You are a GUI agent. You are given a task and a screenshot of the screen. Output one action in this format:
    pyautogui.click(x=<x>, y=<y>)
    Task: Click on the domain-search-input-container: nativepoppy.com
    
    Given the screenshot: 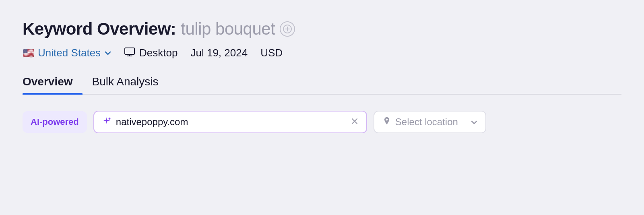 What is the action you would take?
    pyautogui.click(x=230, y=122)
    